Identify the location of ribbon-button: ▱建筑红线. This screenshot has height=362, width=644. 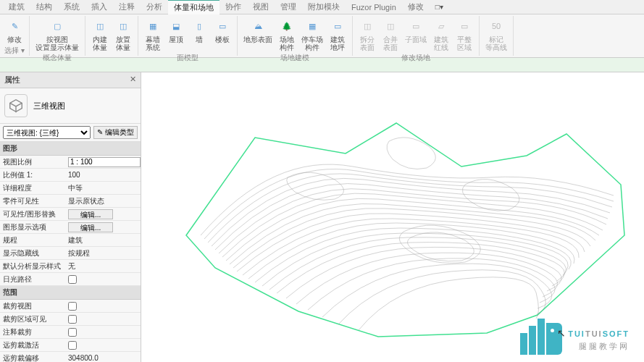
(441, 35).